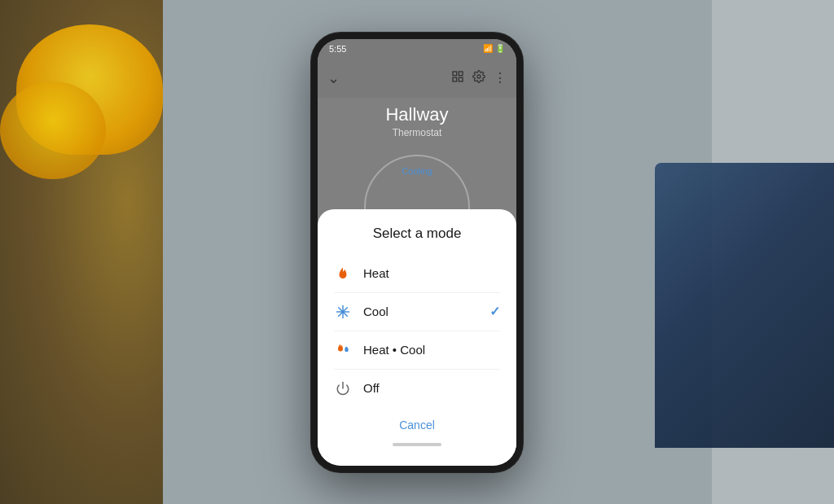  Describe the element at coordinates (343, 388) in the screenshot. I see `power-icon` at that location.